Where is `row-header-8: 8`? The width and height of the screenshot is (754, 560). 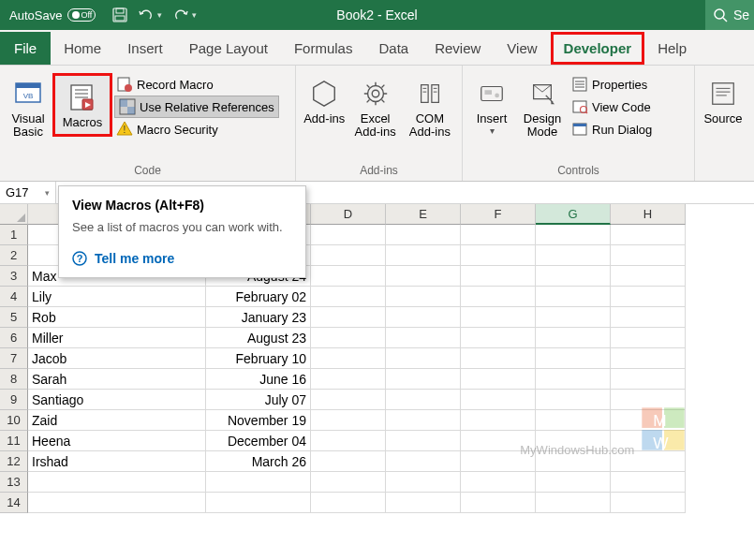 row-header-8: 8 is located at coordinates (14, 379).